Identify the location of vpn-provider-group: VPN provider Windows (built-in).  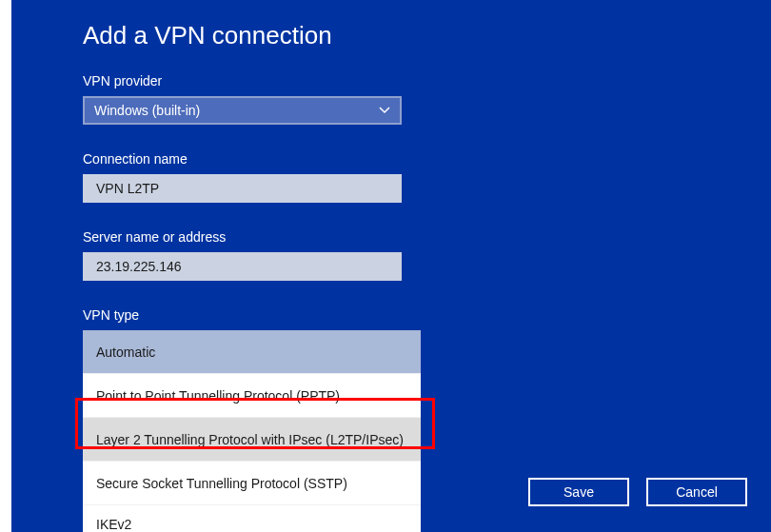
(259, 99).